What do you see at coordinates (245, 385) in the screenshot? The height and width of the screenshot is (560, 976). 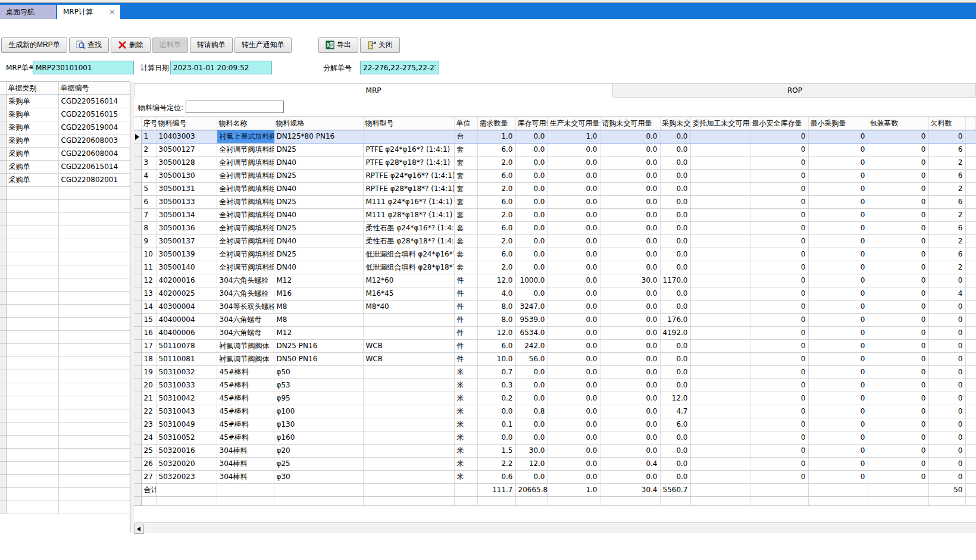 I see `material-name-cell: 45#棒料` at bounding box center [245, 385].